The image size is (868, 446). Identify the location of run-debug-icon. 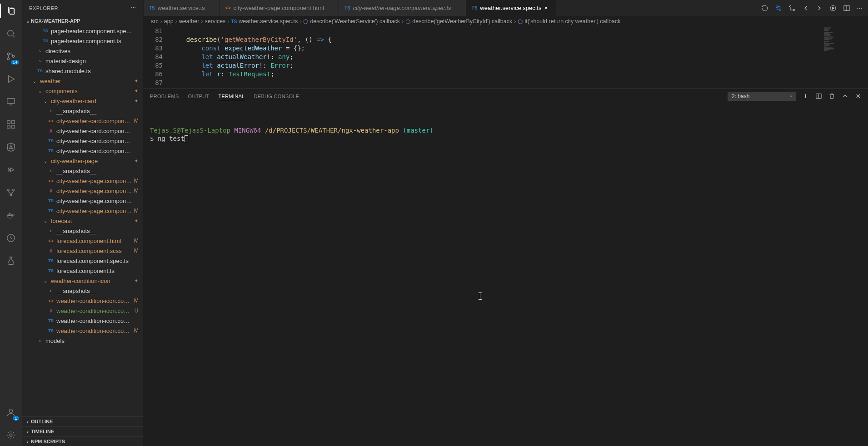
(11, 79).